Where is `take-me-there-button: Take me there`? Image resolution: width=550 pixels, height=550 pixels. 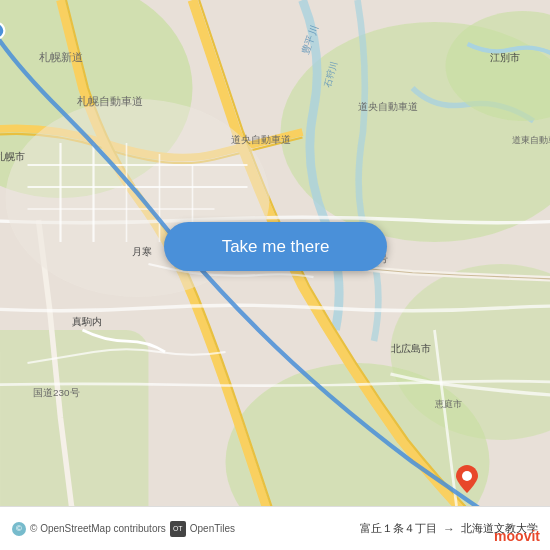
take-me-there-button: Take me there is located at coordinates (276, 246).